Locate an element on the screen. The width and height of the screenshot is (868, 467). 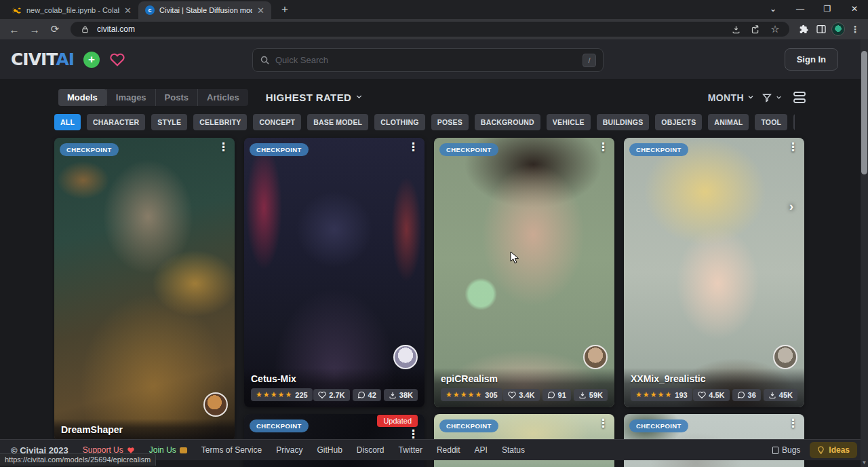
pill-all: ALL is located at coordinates (68, 122).